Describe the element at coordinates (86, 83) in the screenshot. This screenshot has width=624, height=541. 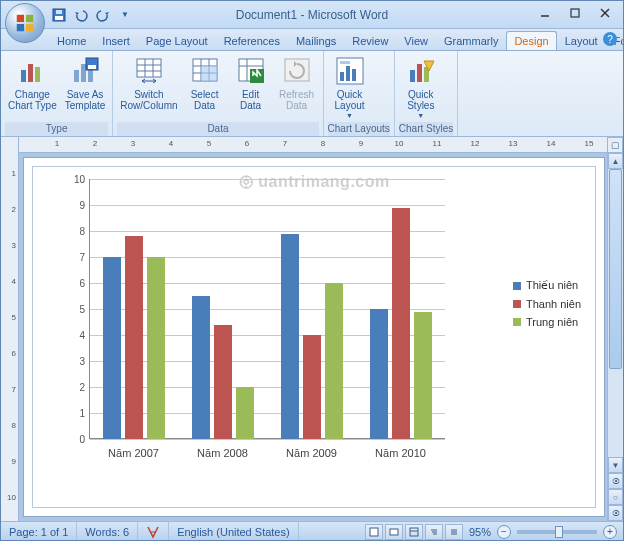
I see `save-as-template-button: Save As Template` at that location.